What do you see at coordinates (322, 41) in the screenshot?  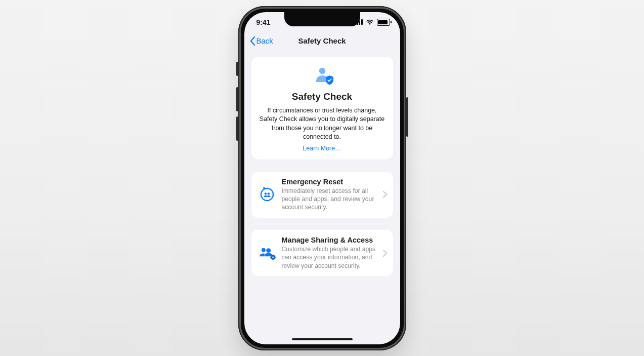 I see `nav-bar: Back Safety Check` at bounding box center [322, 41].